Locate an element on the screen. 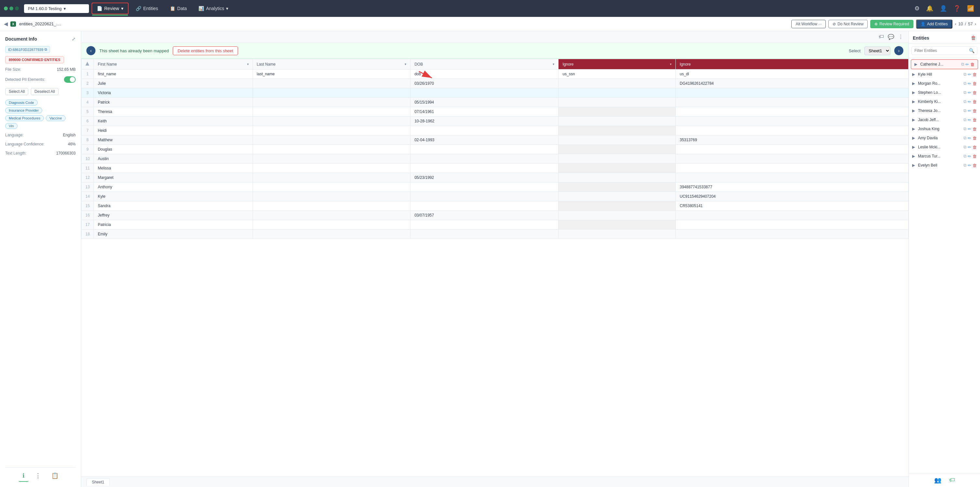 Image resolution: width=980 pixels, height=487 pixels. table-row: 4 Patrick 05/15/1994 is located at coordinates (495, 103).